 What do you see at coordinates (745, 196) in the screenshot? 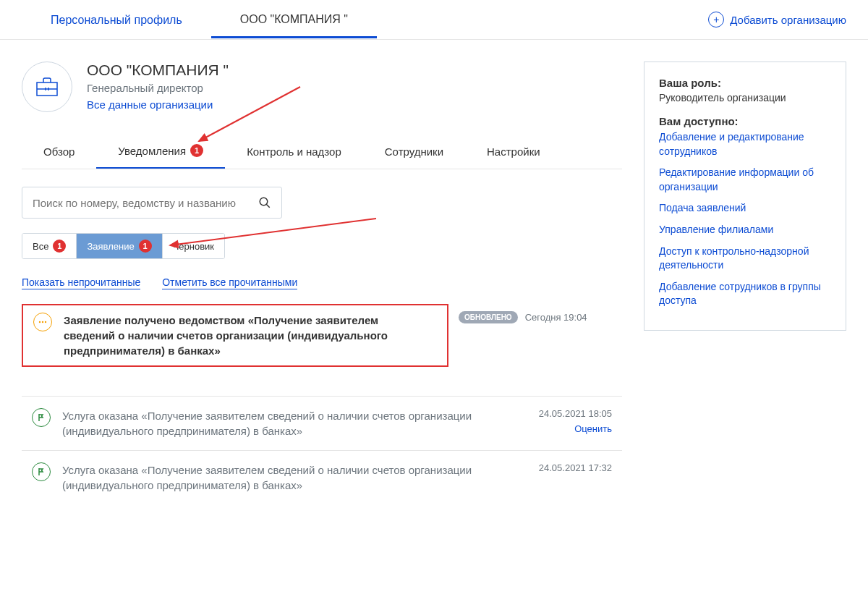
I see `role-box: Ваша роль: Руководитель организации Вам …` at bounding box center [745, 196].